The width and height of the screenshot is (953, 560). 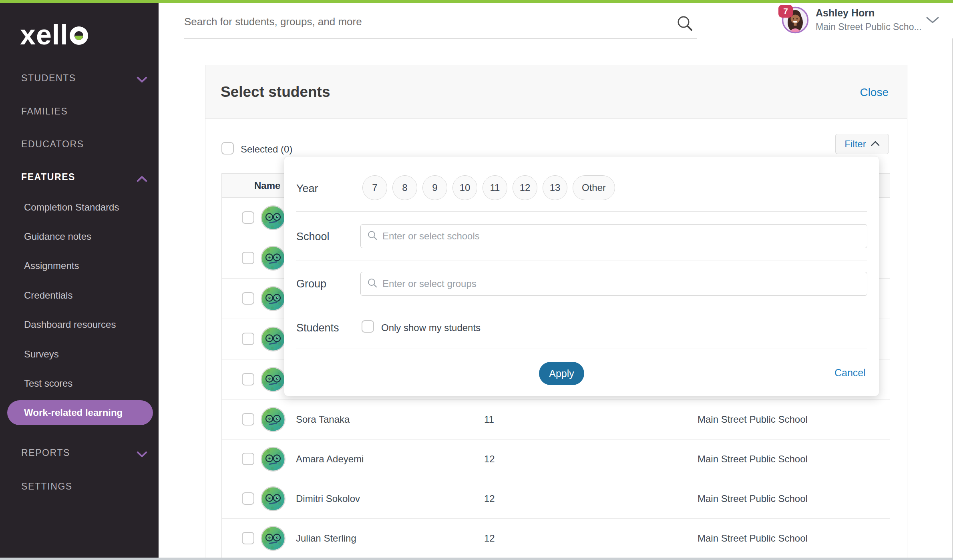 I want to click on select-all-checkbox, so click(x=227, y=148).